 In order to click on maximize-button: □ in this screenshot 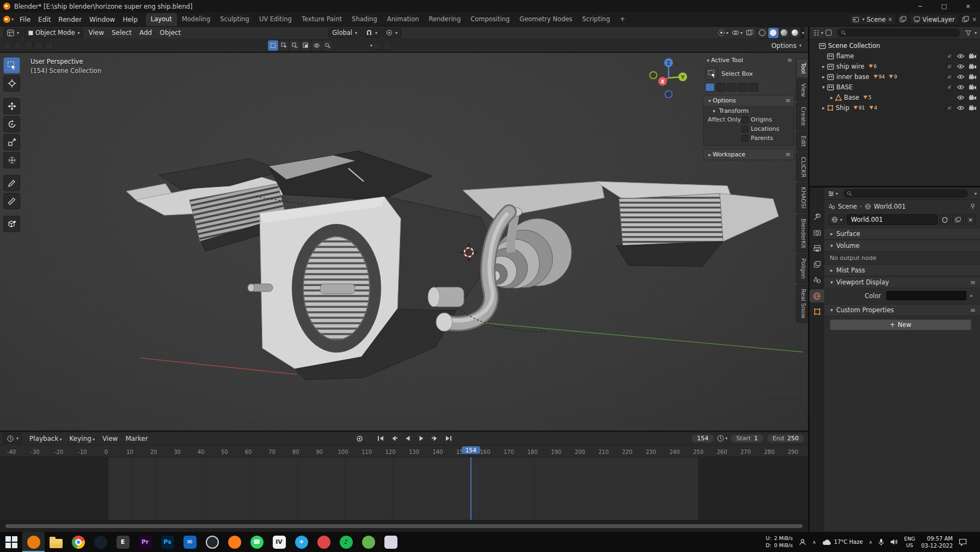, I will do `click(944, 7)`.